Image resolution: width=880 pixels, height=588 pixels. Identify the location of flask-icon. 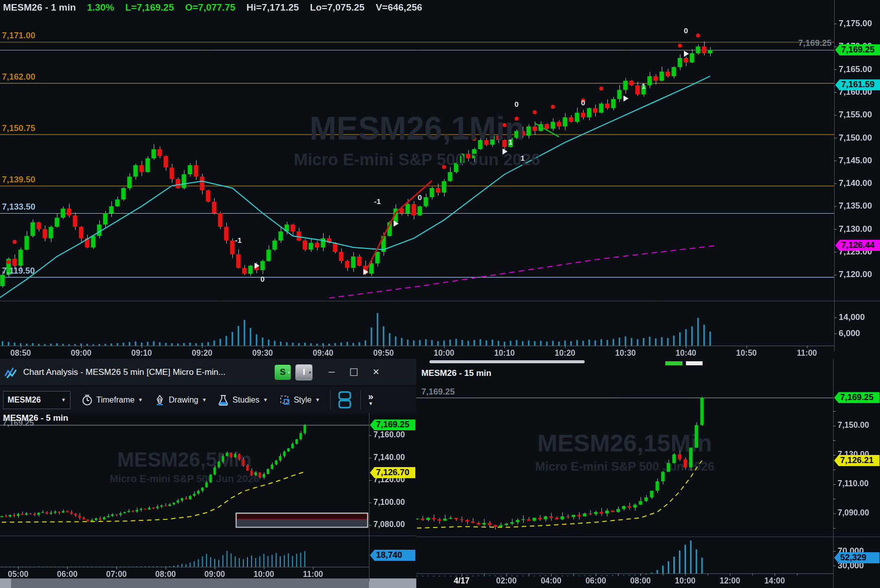
(223, 400).